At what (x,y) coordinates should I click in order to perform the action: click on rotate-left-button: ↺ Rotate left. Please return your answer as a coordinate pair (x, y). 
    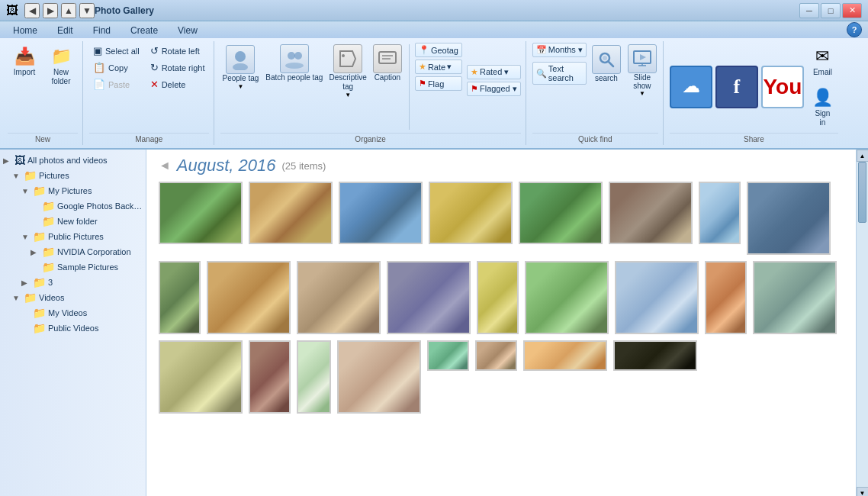
    Looking at the image, I should click on (178, 50).